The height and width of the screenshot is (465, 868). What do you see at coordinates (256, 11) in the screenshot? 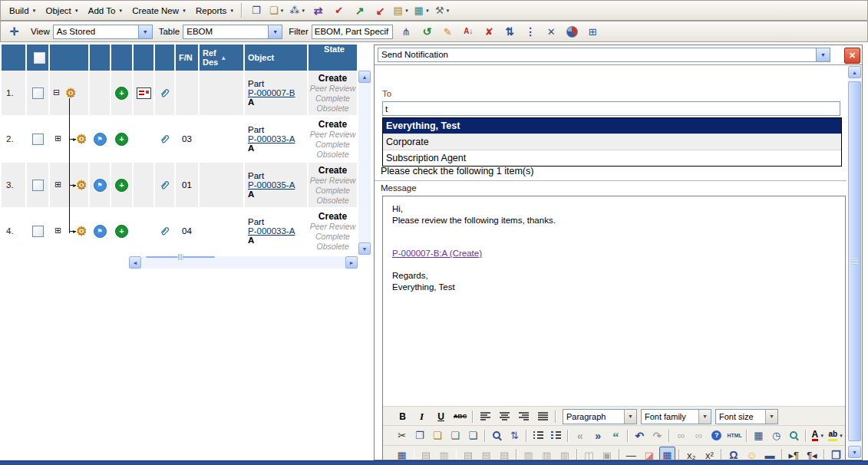
I see `new-window-icon: ❐` at bounding box center [256, 11].